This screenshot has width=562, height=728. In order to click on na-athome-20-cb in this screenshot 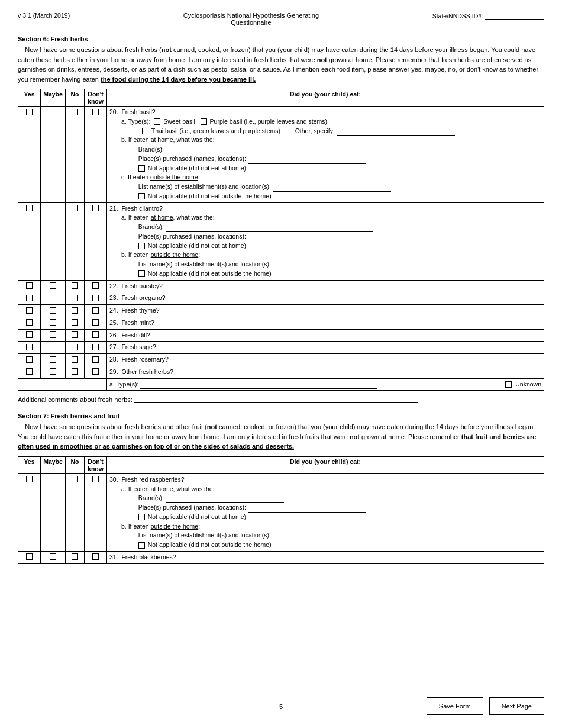, I will do `click(142, 168)`.